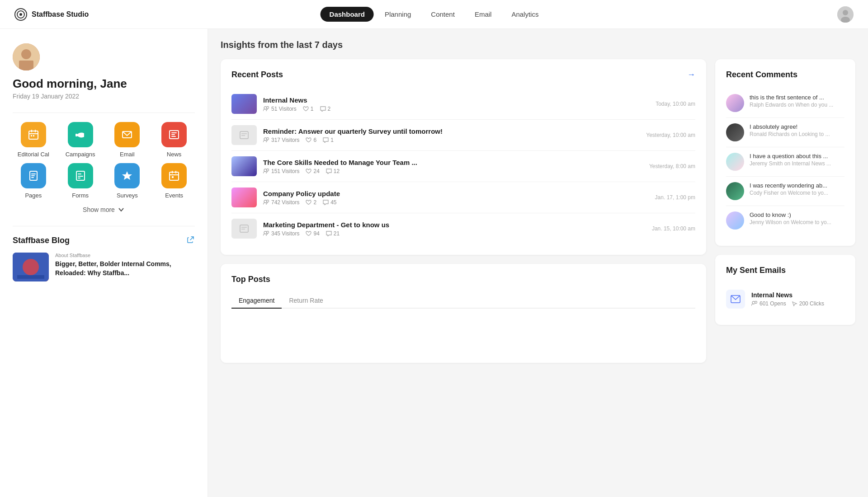 The width and height of the screenshot is (868, 497). I want to click on comment-item: I absolutely agree! Ronald Richards on L…, so click(785, 133).